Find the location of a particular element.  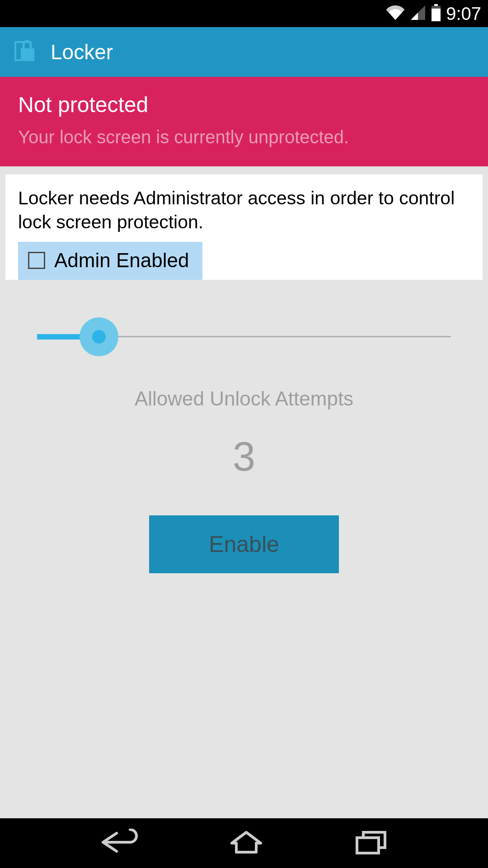

status-time: 9:07 is located at coordinates (464, 14).